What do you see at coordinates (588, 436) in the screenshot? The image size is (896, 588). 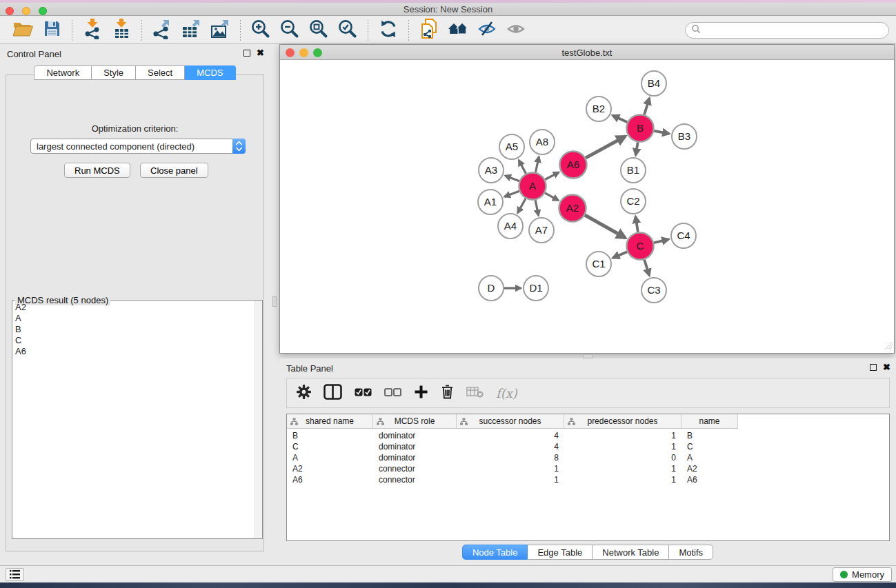 I see `table-row: Bdominator41B` at bounding box center [588, 436].